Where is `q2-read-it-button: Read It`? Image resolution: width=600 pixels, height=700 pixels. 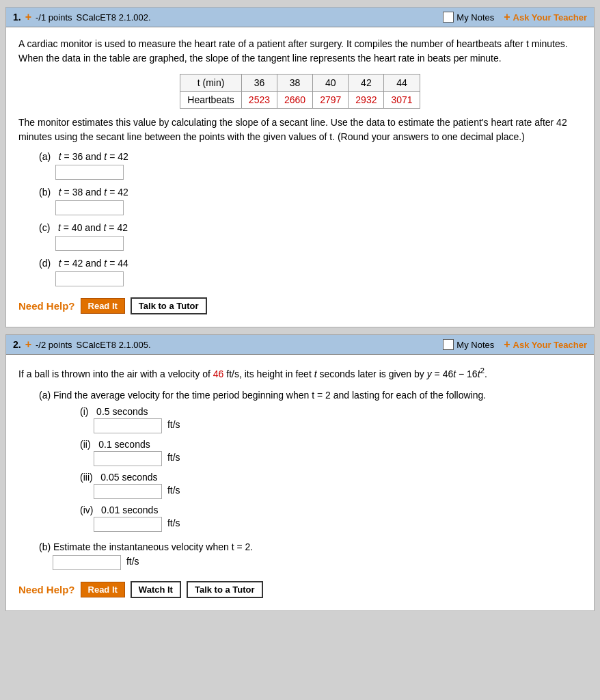
q2-read-it-button: Read It is located at coordinates (103, 589).